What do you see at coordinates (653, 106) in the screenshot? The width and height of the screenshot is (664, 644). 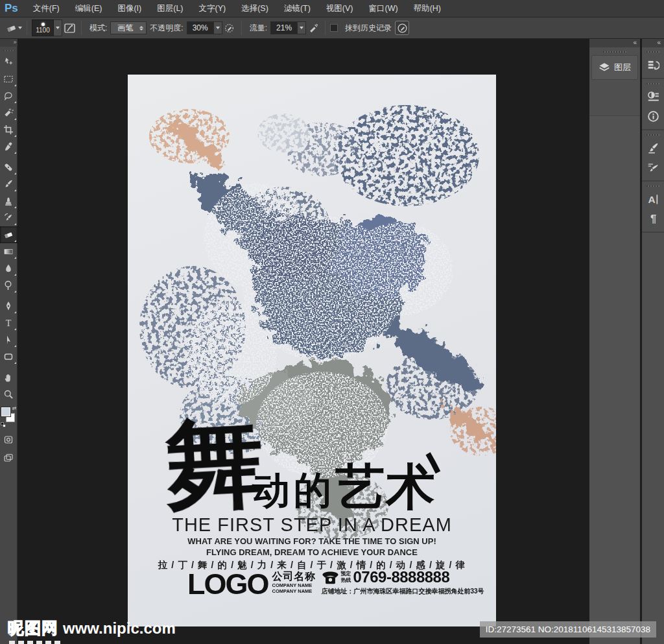 I see `strip-group-adjustments` at bounding box center [653, 106].